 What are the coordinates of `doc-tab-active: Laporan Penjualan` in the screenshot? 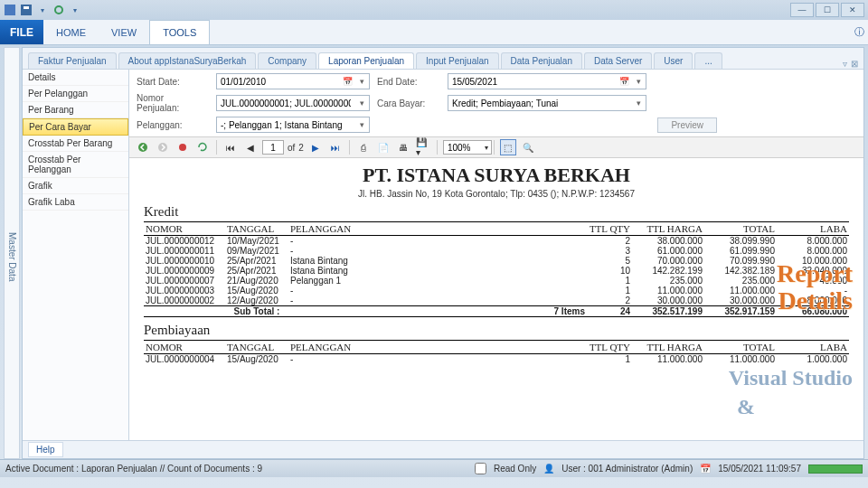 It's located at (366, 61).